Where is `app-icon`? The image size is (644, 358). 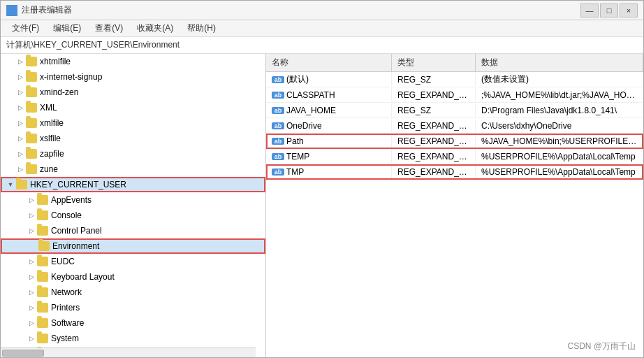 app-icon is located at coordinates (12, 10).